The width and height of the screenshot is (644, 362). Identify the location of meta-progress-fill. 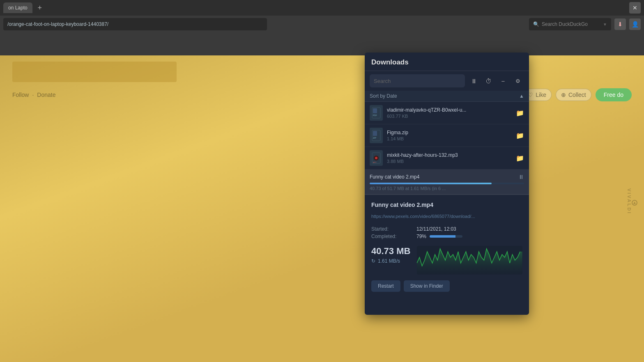
(443, 236).